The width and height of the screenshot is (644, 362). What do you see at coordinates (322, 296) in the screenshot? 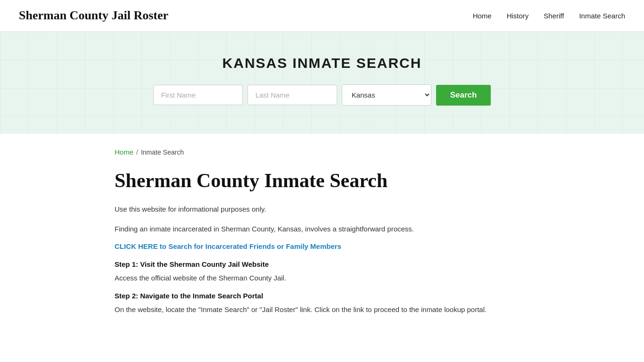
I see `step2-heading: Step 2: Navigate to the Inmate Search Po…` at bounding box center [322, 296].